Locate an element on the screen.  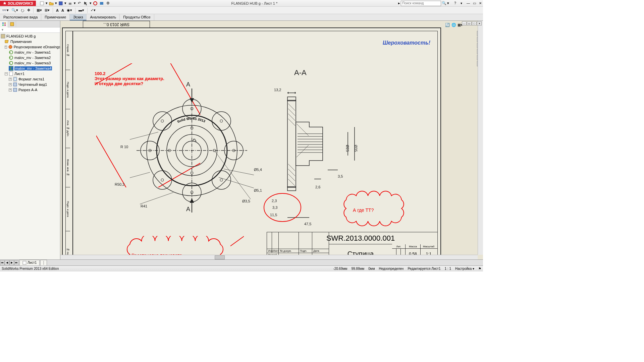
dim-d54: Ø5,4 is located at coordinates (258, 170).